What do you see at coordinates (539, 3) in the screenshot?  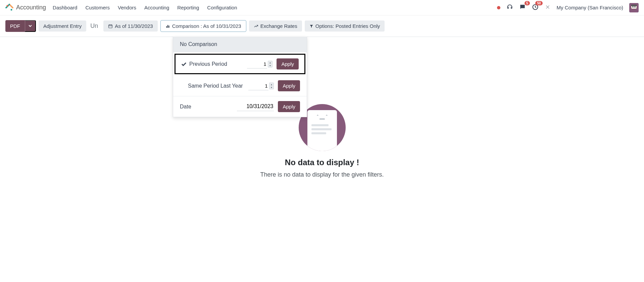 I see `activities-badge: 50` at bounding box center [539, 3].